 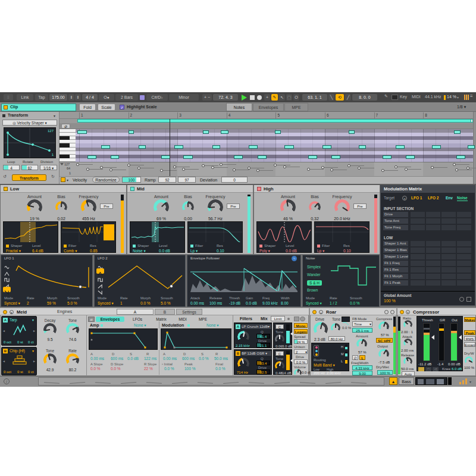 What do you see at coordinates (61, 207) in the screenshot?
I see `low-bias-knob` at bounding box center [61, 207].